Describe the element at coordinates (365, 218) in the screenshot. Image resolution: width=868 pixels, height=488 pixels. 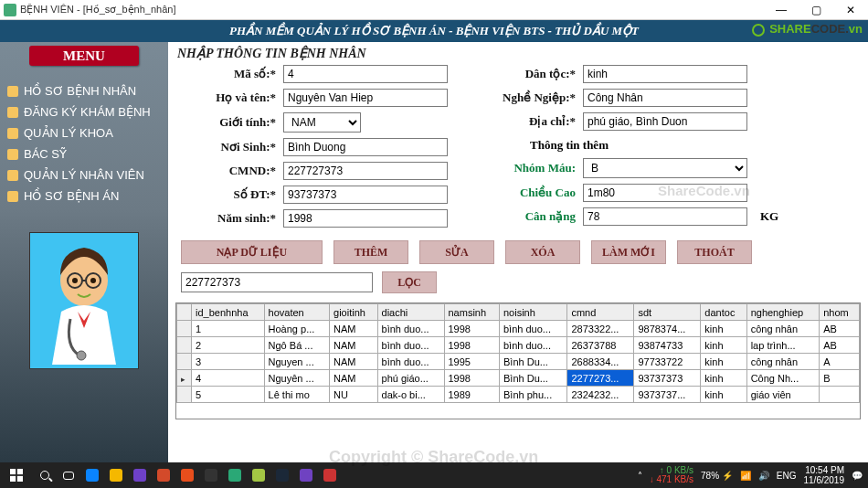
I see `nam-sinh-field` at that location.